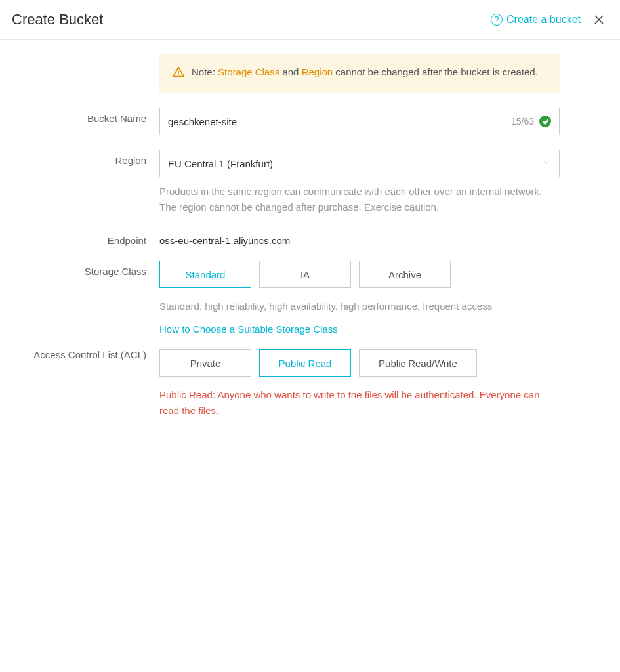 The height and width of the screenshot is (672, 620). I want to click on valid-check-icon, so click(545, 121).